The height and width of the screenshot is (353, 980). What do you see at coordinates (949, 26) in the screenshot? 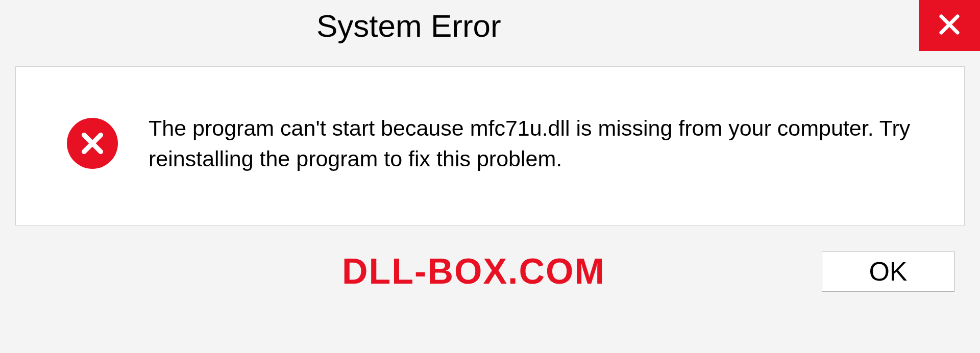
I see `close-button` at bounding box center [949, 26].